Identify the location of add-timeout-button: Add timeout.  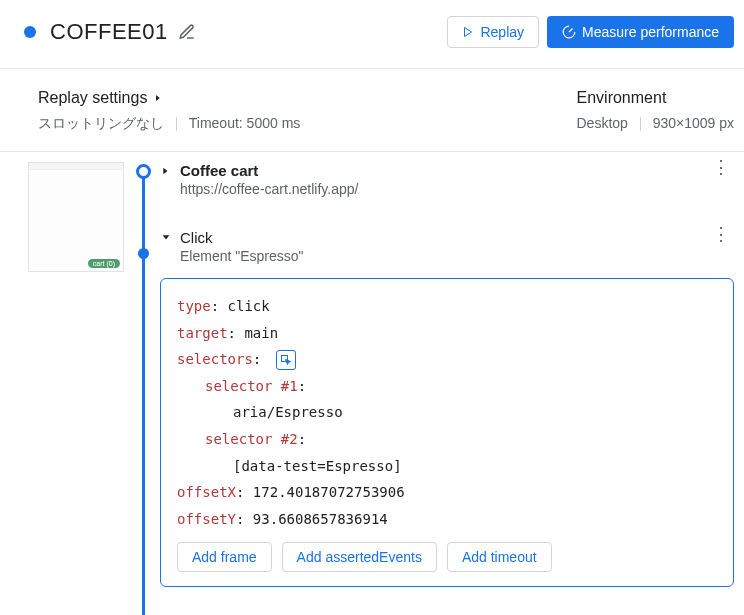
(500, 557).